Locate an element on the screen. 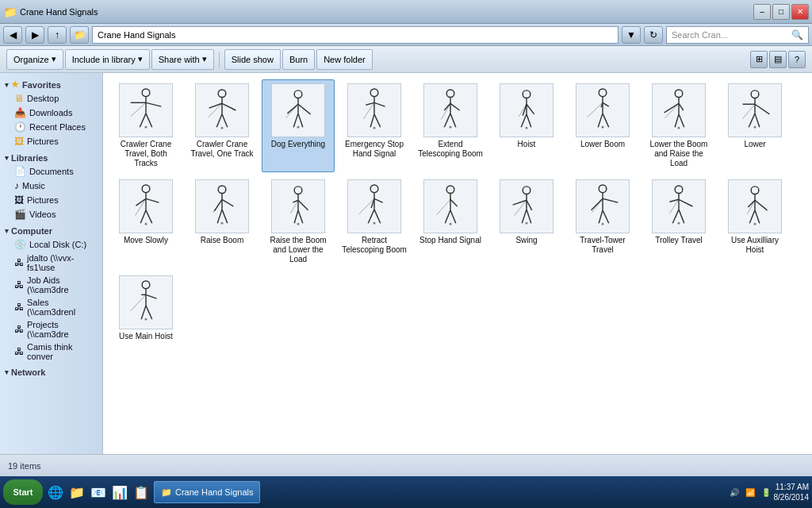  sidebar-item-network3: 🖧 Sales (\\cam3drenl is located at coordinates (51, 307).